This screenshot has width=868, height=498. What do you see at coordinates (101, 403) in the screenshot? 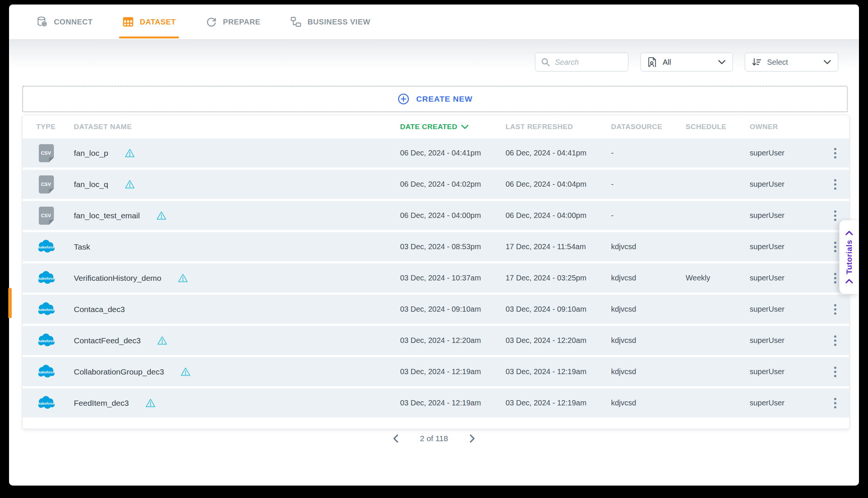
I see `dataset-name: FeedItem_dec3` at bounding box center [101, 403].